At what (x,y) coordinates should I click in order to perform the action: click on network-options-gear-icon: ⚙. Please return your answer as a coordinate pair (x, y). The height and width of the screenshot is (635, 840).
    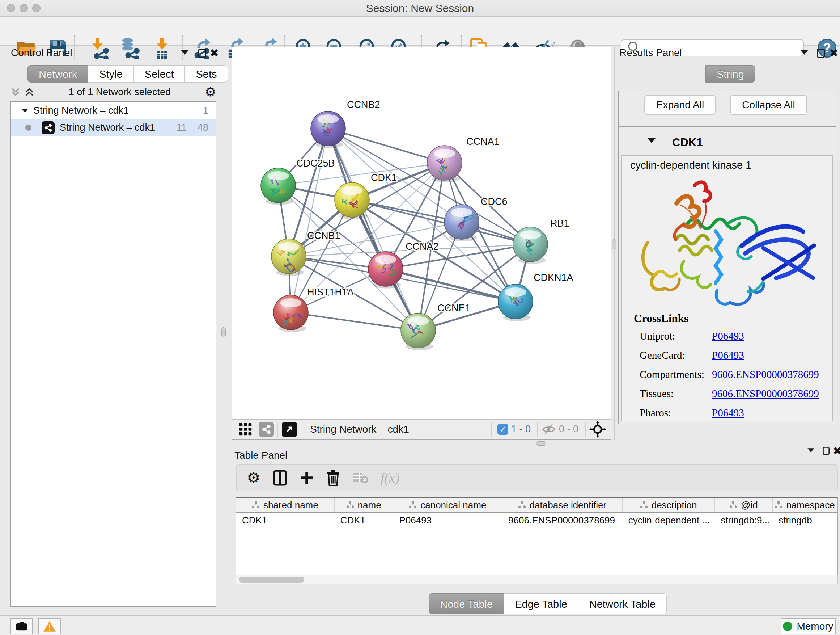
    Looking at the image, I should click on (210, 92).